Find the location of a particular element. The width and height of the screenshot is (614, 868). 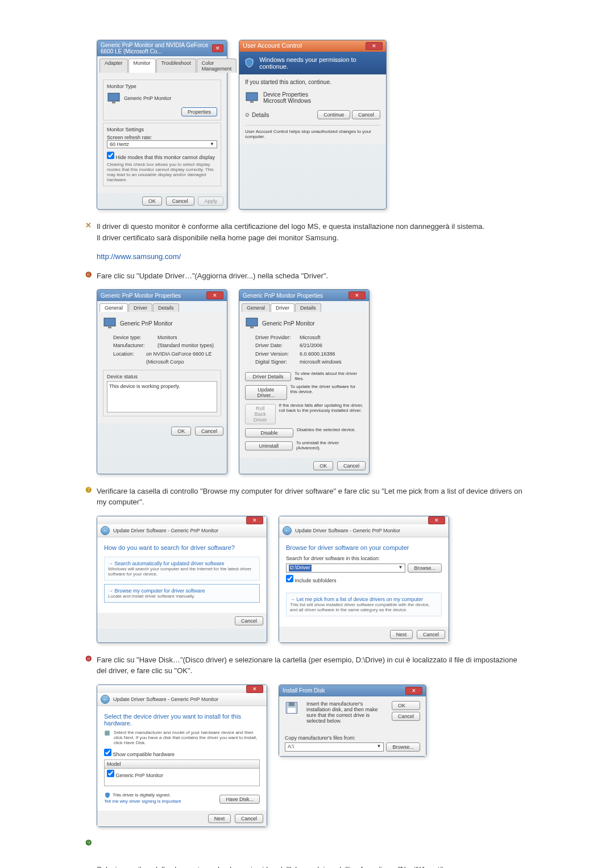

properties-button: Properties is located at coordinates (199, 112).